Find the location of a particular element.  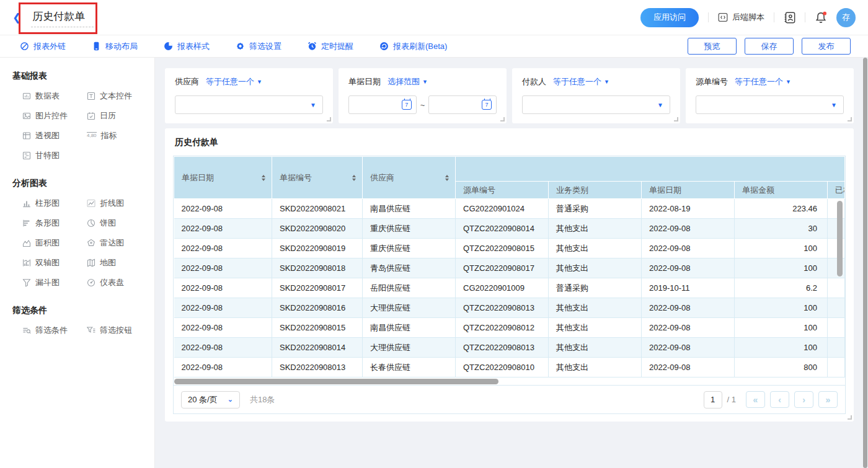

column-header: 业务类别 is located at coordinates (595, 190).